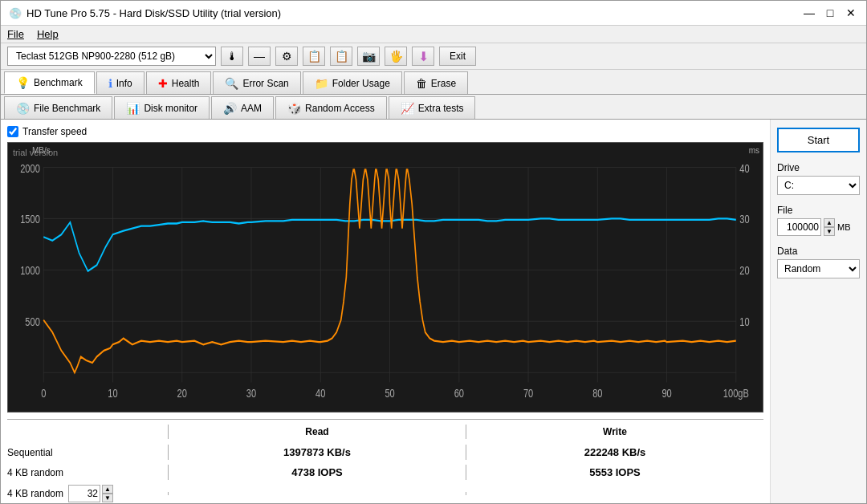 This screenshot has height=504, width=867. Describe the element at coordinates (819, 262) in the screenshot. I see `data-section: Data Random` at that location.